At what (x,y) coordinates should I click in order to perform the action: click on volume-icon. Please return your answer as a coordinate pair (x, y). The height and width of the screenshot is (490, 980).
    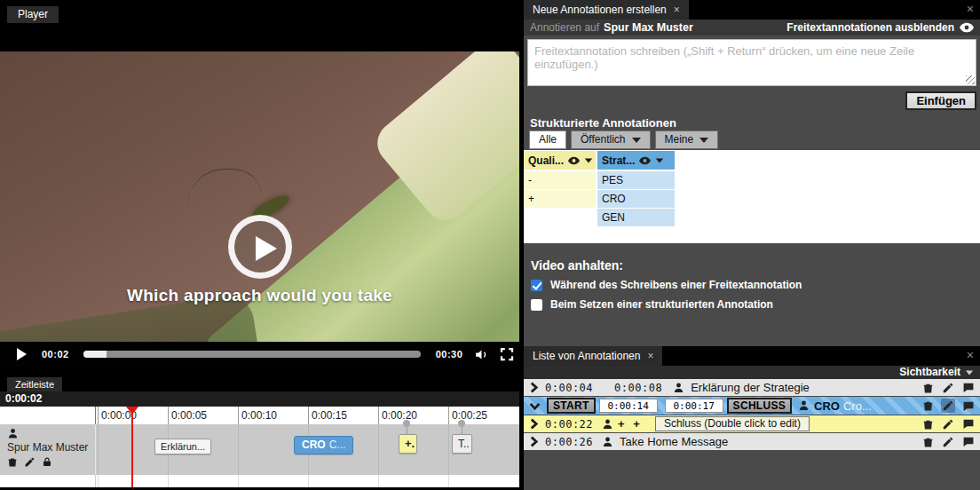
    Looking at the image, I should click on (481, 355).